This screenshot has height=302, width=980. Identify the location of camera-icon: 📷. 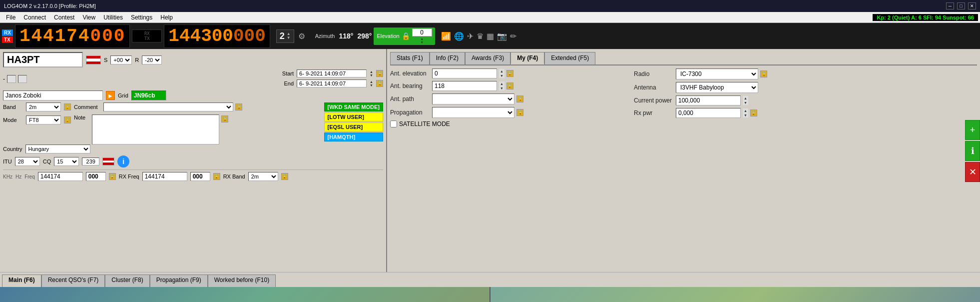
(502, 36).